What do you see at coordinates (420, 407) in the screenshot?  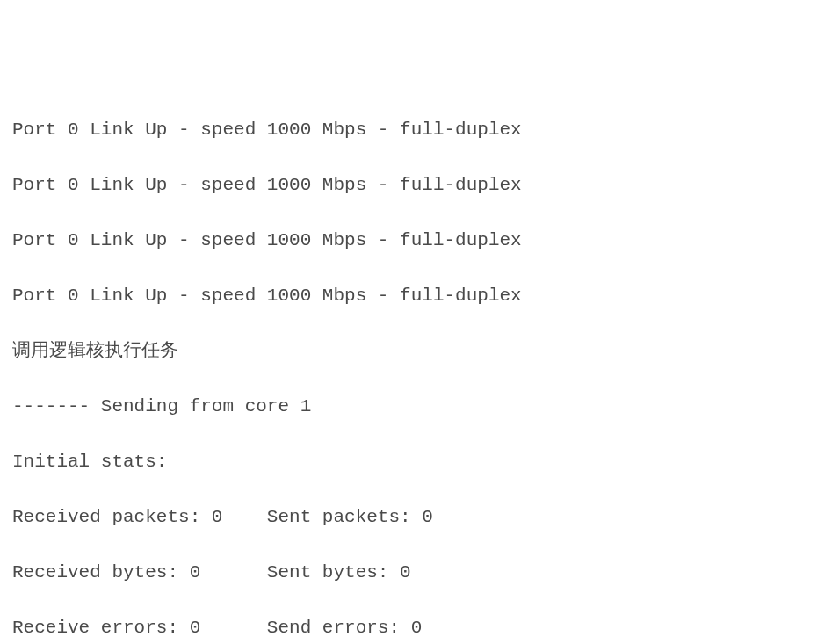 I see `terminal-line-sending-core: ------- Sending from core 1` at bounding box center [420, 407].